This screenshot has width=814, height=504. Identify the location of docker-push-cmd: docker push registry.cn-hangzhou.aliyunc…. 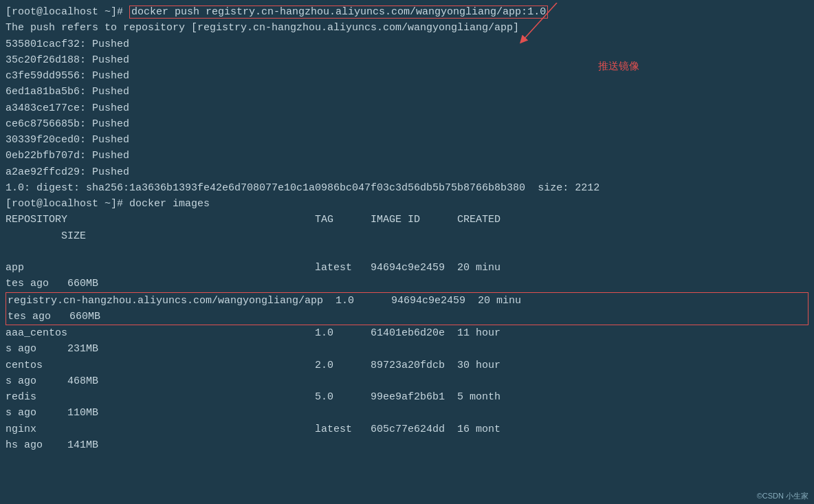
(338, 12).